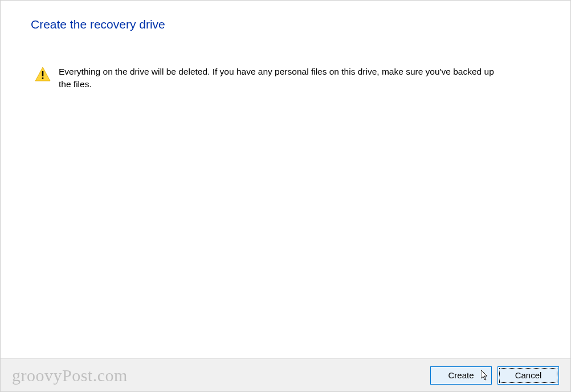  I want to click on page-title: Create the recovery drive, so click(286, 16).